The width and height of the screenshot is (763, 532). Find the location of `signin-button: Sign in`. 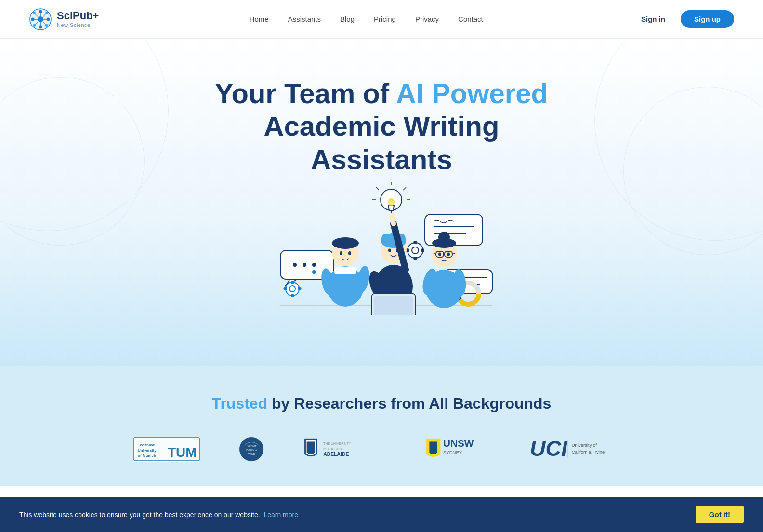

signin-button: Sign in is located at coordinates (653, 19).